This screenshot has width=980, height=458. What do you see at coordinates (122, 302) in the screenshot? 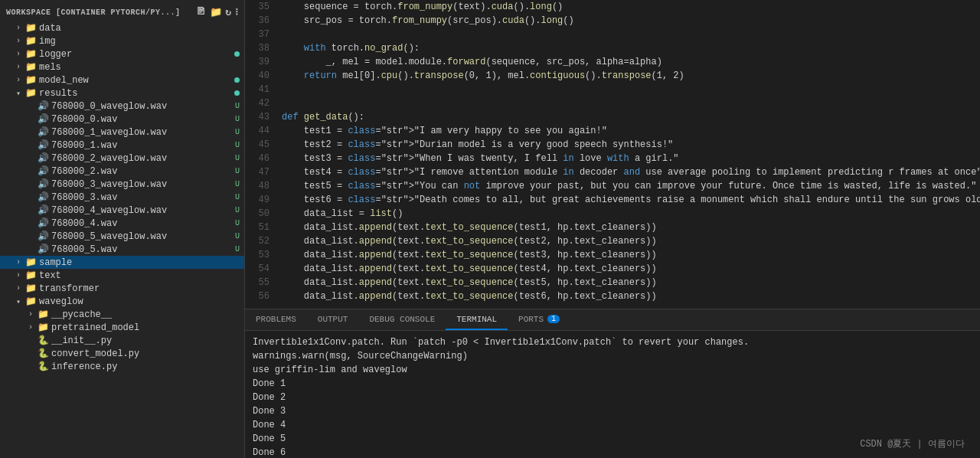
I see `tree-item-waveglow: ▾📁waveglow` at bounding box center [122, 302].